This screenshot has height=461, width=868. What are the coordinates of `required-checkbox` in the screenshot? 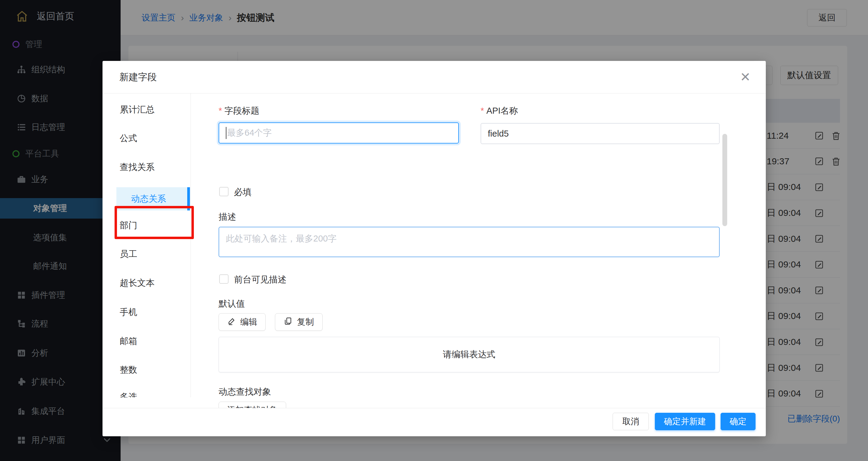 It's located at (224, 191).